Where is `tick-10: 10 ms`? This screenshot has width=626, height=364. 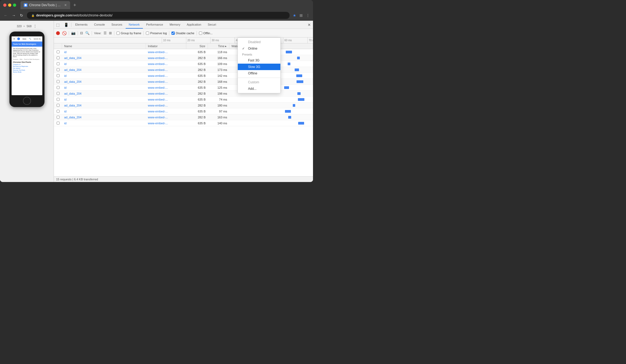
tick-10: 10 ms is located at coordinates (174, 40).